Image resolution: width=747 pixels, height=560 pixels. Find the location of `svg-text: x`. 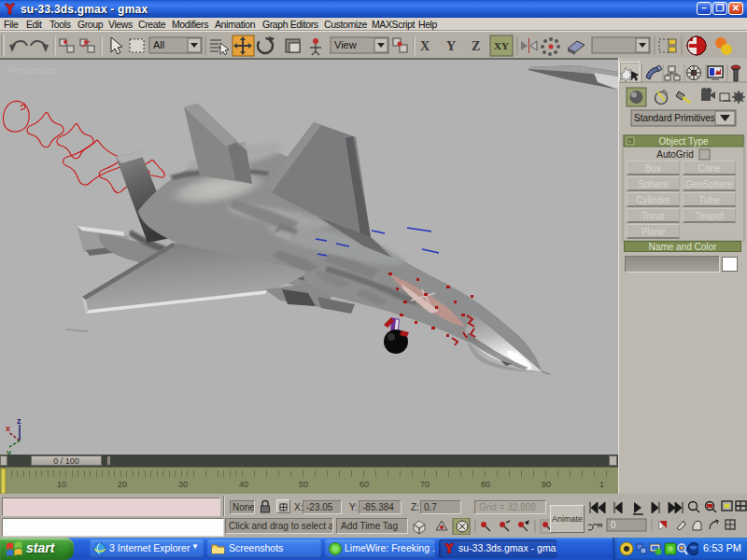

svg-text: x is located at coordinates (7, 428).